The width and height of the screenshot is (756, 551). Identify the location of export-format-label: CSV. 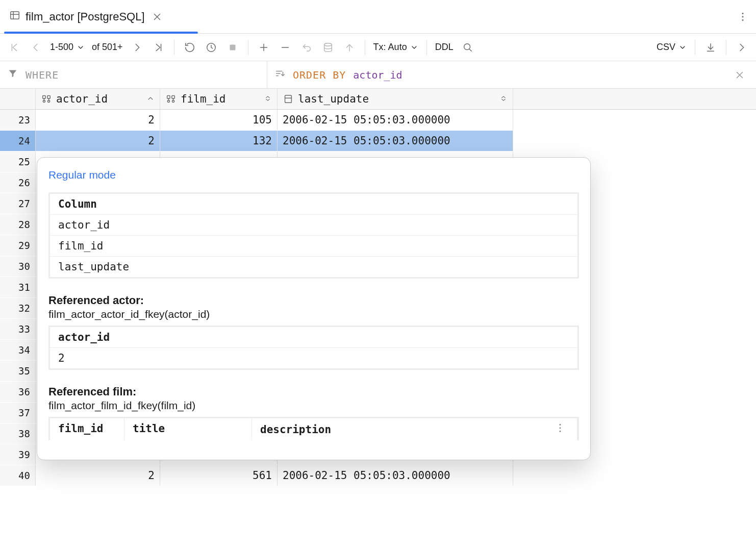
(666, 47).